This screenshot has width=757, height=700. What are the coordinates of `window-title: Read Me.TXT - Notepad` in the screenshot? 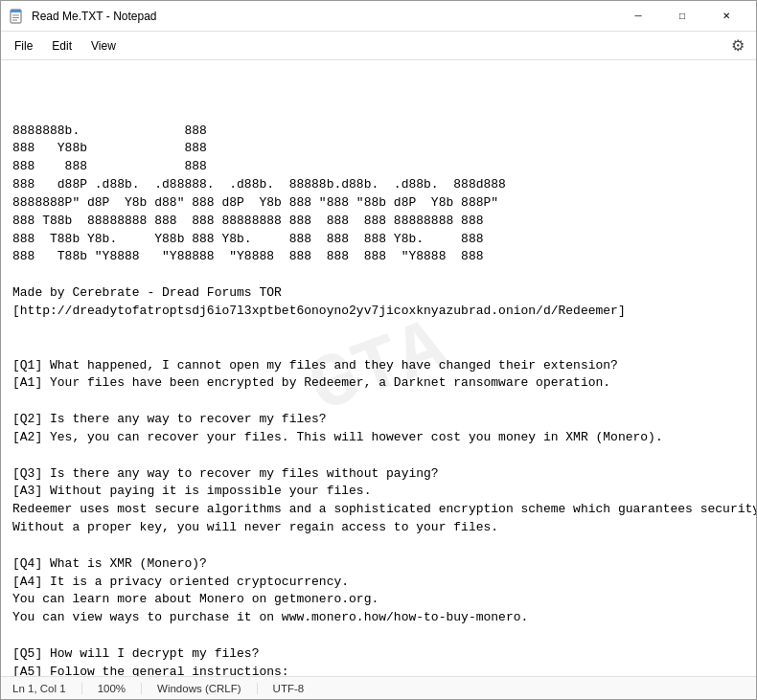 It's located at (324, 16).